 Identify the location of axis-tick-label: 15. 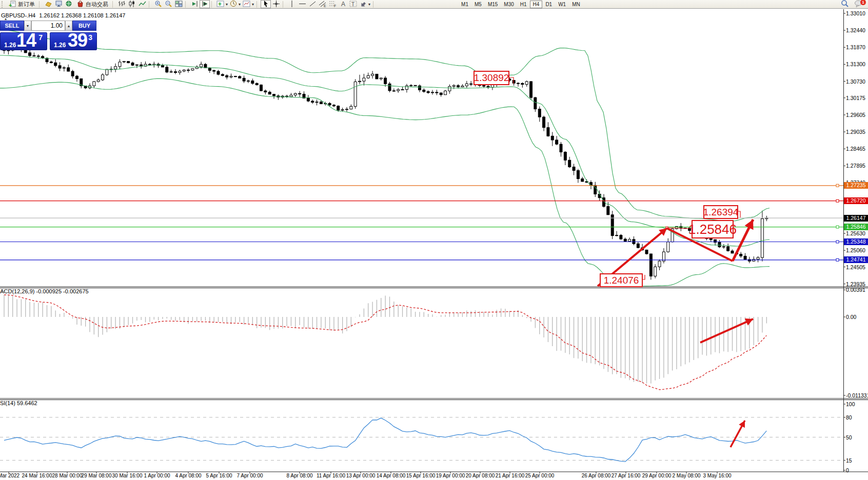
(857, 461).